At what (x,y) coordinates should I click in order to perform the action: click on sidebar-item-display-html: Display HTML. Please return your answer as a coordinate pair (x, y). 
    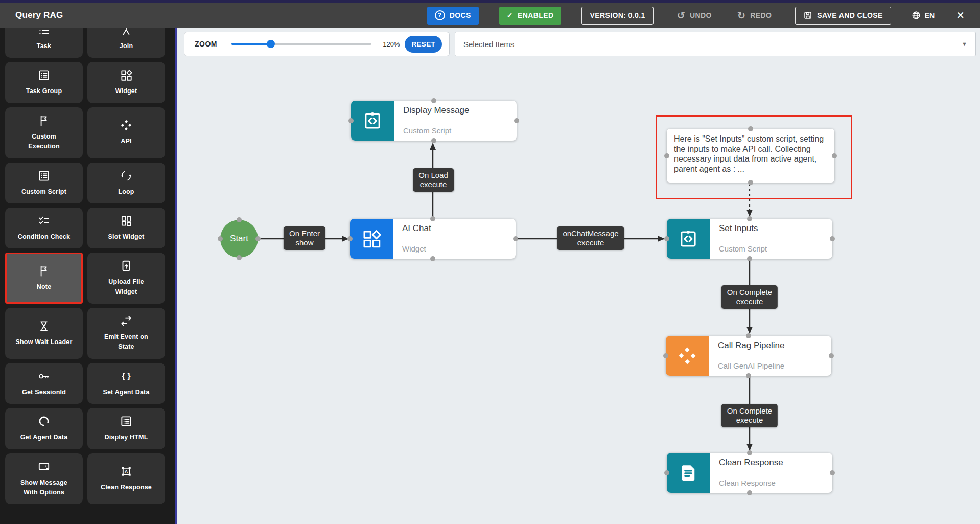
    Looking at the image, I should click on (126, 428).